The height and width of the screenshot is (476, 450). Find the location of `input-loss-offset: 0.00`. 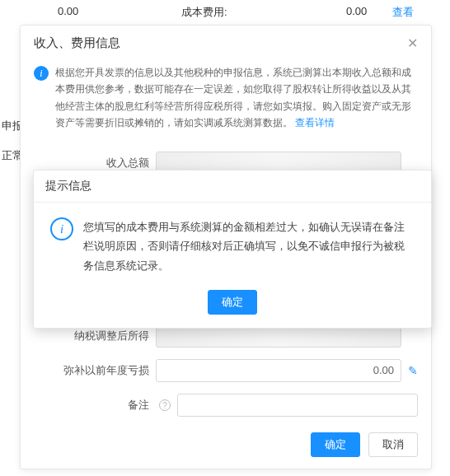

input-loss-offset: 0.00 is located at coordinates (279, 371).